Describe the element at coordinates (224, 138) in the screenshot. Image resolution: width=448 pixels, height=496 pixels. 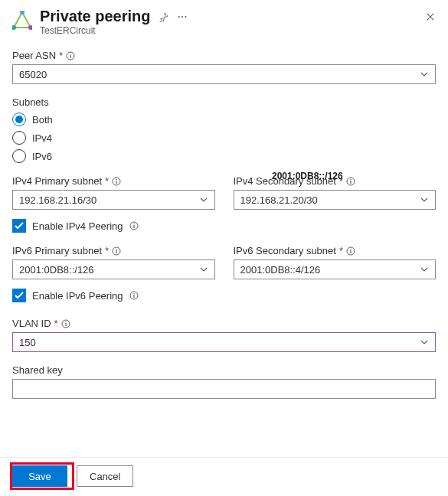
I see `subnets-radio-group: Both IPv4 IPv6` at that location.